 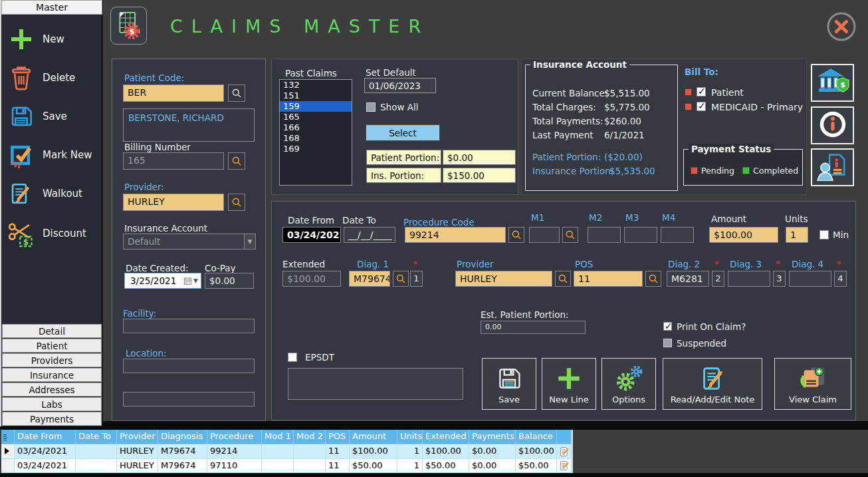 I want to click on mark-new-button: Mark New, so click(x=53, y=155).